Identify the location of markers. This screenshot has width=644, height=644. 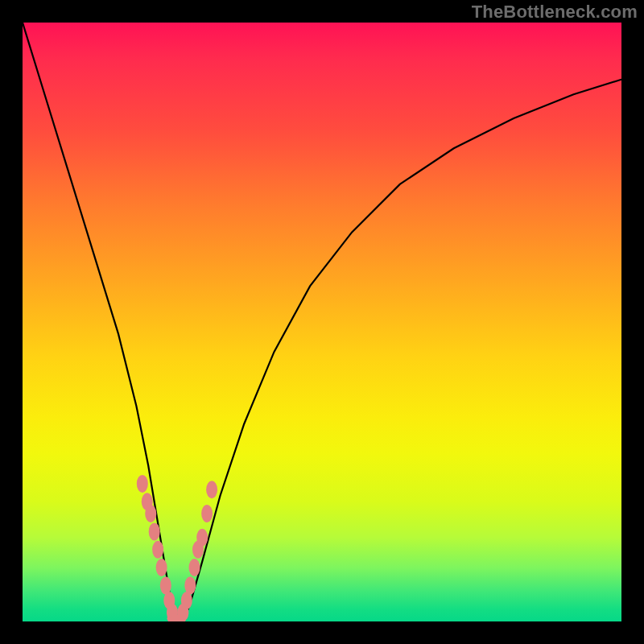
(177, 548).